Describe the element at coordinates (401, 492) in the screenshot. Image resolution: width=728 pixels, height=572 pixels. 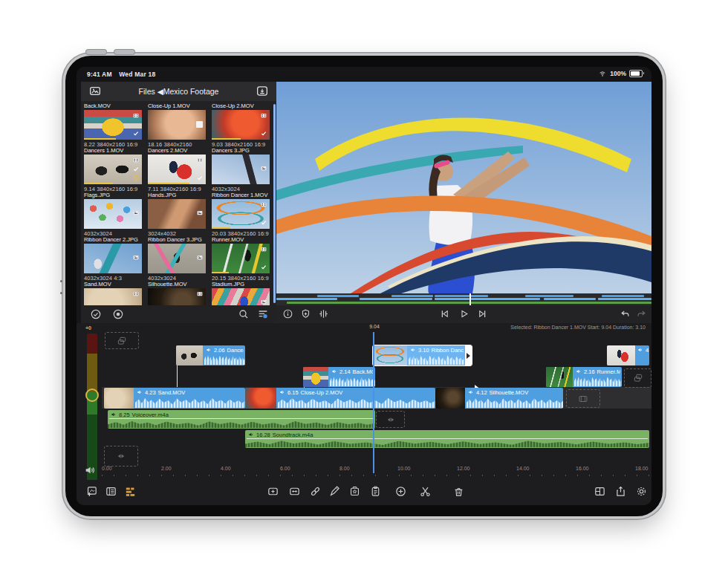
I see `add-circle-icon` at that location.